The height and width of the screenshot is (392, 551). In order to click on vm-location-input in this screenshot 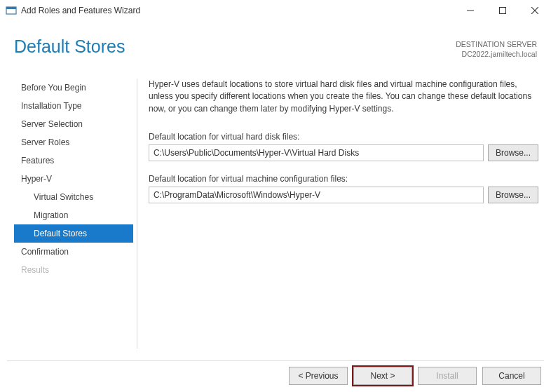, I will do `click(316, 195)`.